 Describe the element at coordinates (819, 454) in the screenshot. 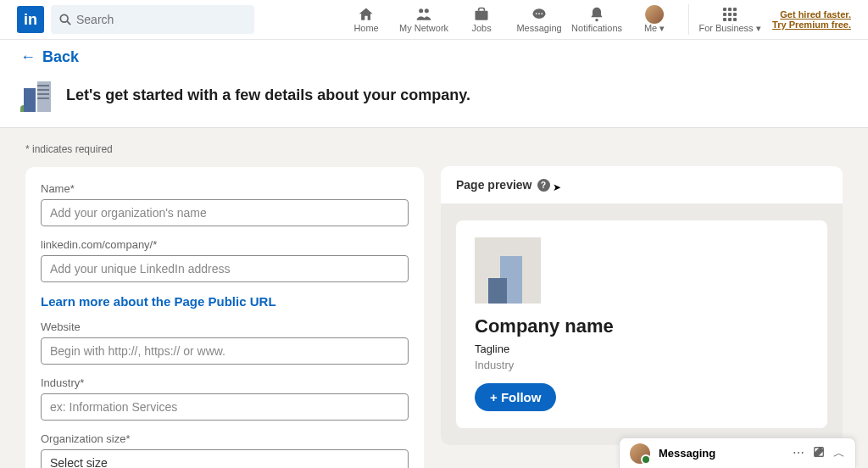

I see `compose-icon` at that location.